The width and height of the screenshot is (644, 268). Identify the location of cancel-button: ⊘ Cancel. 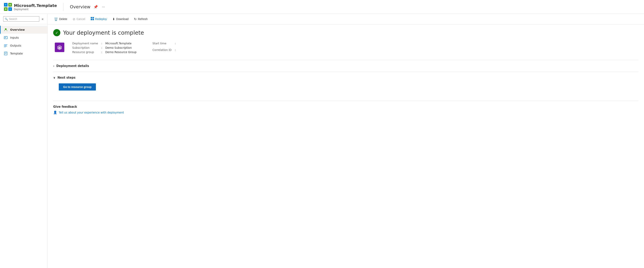
(79, 19).